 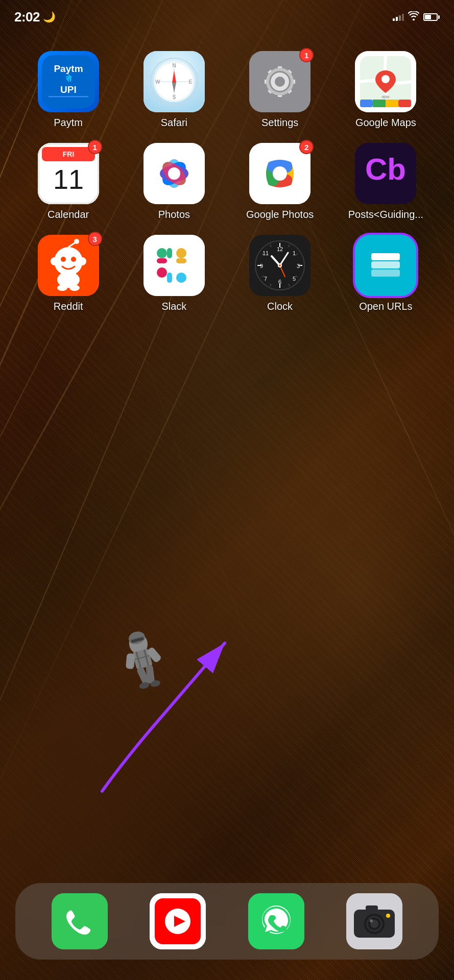 What do you see at coordinates (298, 266) in the screenshot?
I see `svg-text: 3` at bounding box center [298, 266].